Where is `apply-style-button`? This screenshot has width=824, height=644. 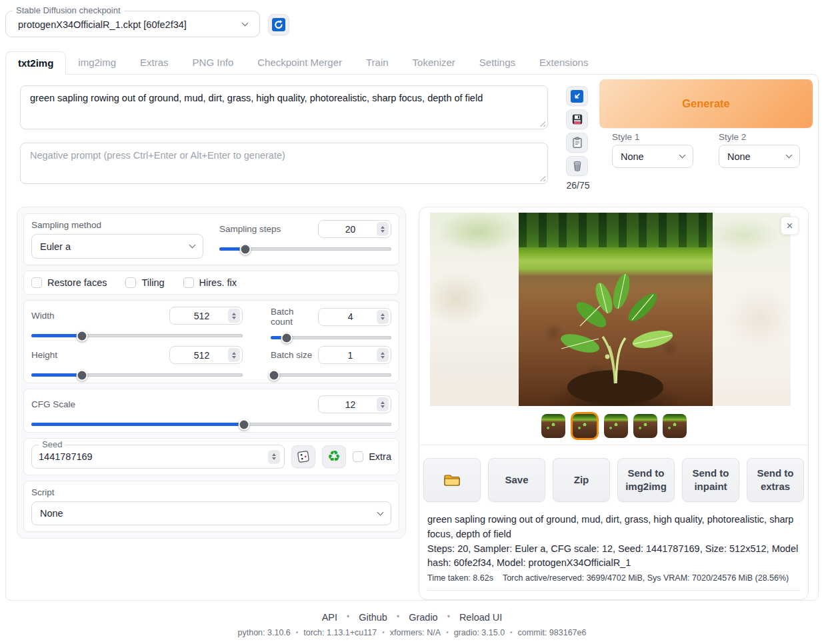 apply-style-button is located at coordinates (577, 143).